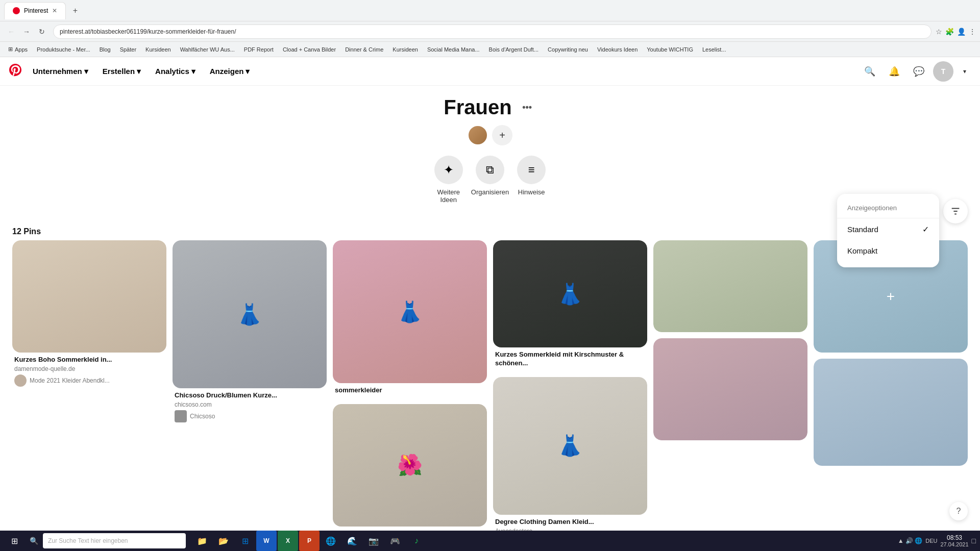 The width and height of the screenshot is (980, 551). What do you see at coordinates (478, 135) in the screenshot?
I see `collaborator-avatar` at bounding box center [478, 135].